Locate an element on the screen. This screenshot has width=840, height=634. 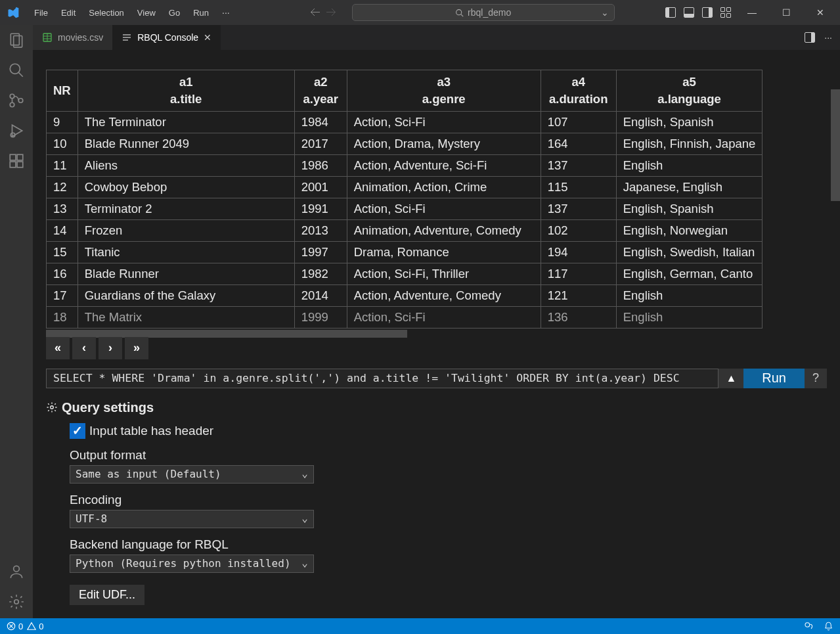
cell-title: Cowboy Bebop is located at coordinates (186, 187).